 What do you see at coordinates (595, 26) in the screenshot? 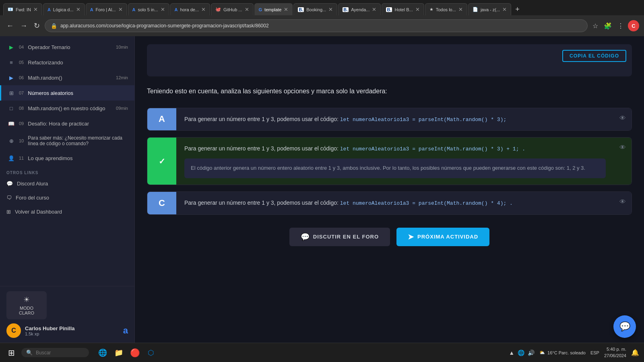
I see `bookmark-star-button: ☆` at bounding box center [595, 26].